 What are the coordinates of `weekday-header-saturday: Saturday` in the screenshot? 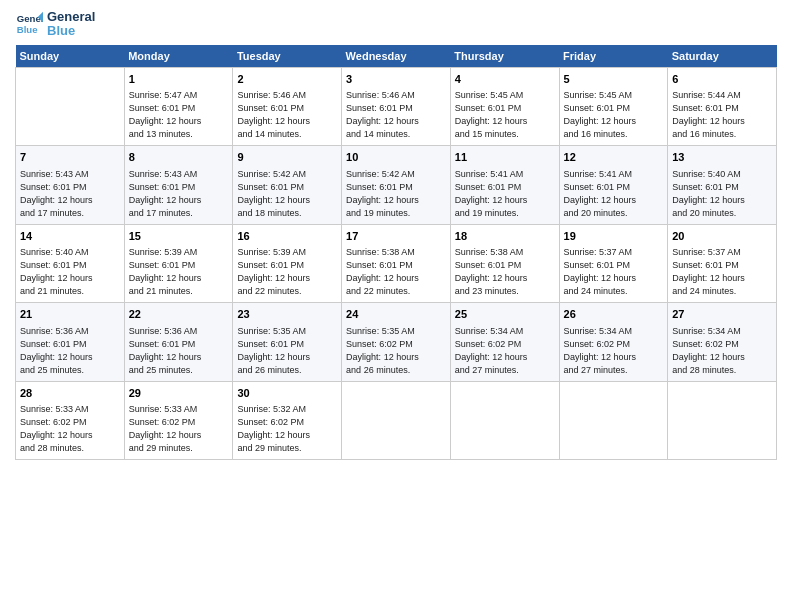 It's located at (722, 56).